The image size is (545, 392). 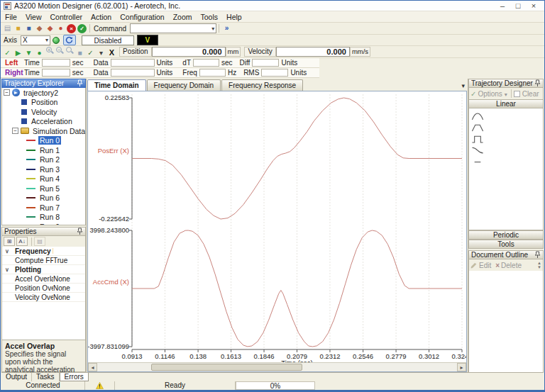 What do you see at coordinates (44, 112) in the screenshot?
I see `tree-row: Velocity` at bounding box center [44, 112].